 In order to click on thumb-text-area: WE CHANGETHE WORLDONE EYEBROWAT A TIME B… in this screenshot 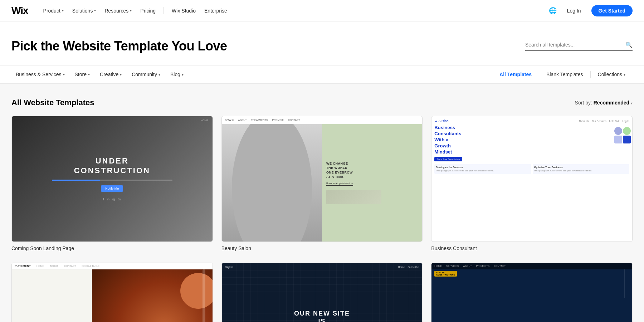, I will do `click(372, 183)`.